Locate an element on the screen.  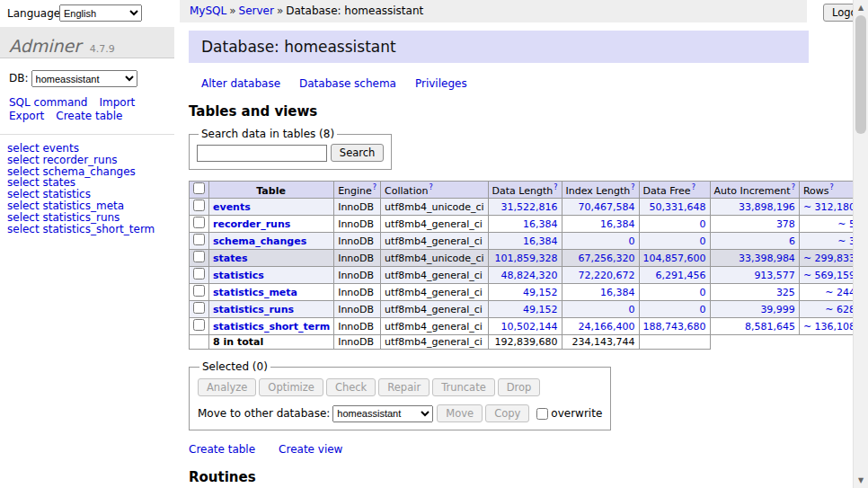
operation-button: Drop is located at coordinates (519, 387).